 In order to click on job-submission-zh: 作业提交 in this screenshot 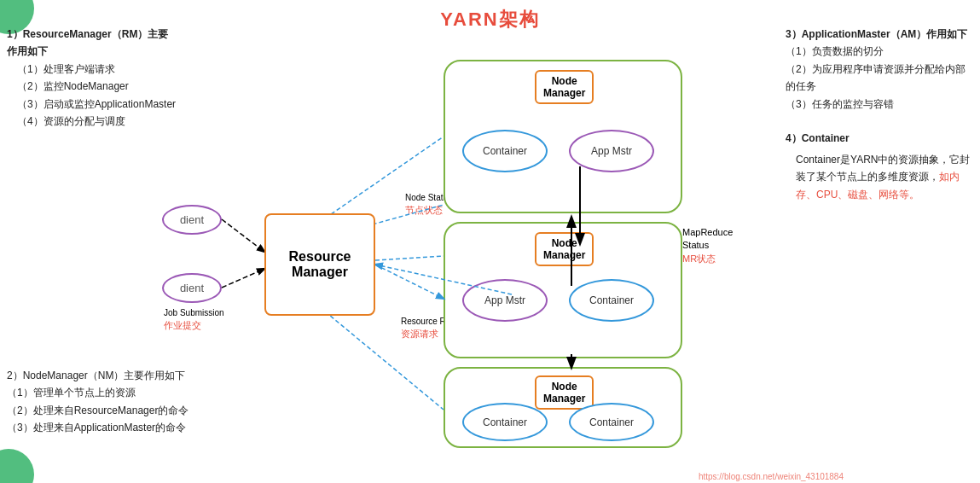, I will do `click(194, 326)`.